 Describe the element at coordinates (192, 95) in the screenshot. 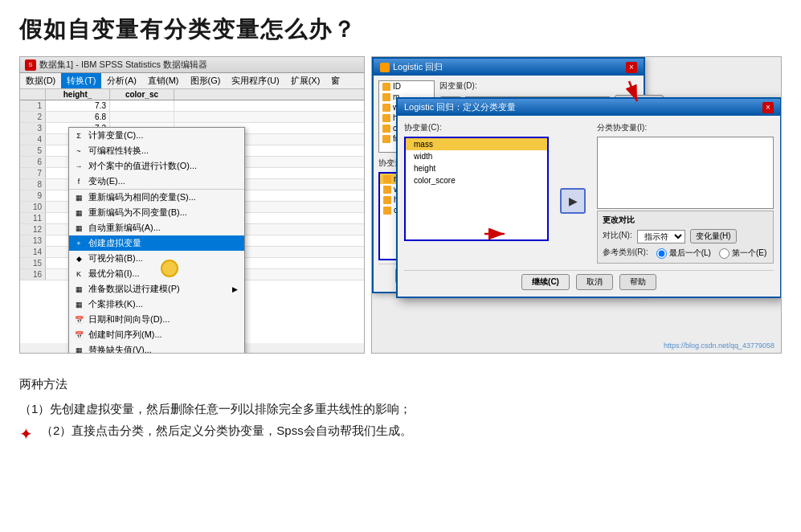

I see `col-headers: height_ color_sc` at that location.